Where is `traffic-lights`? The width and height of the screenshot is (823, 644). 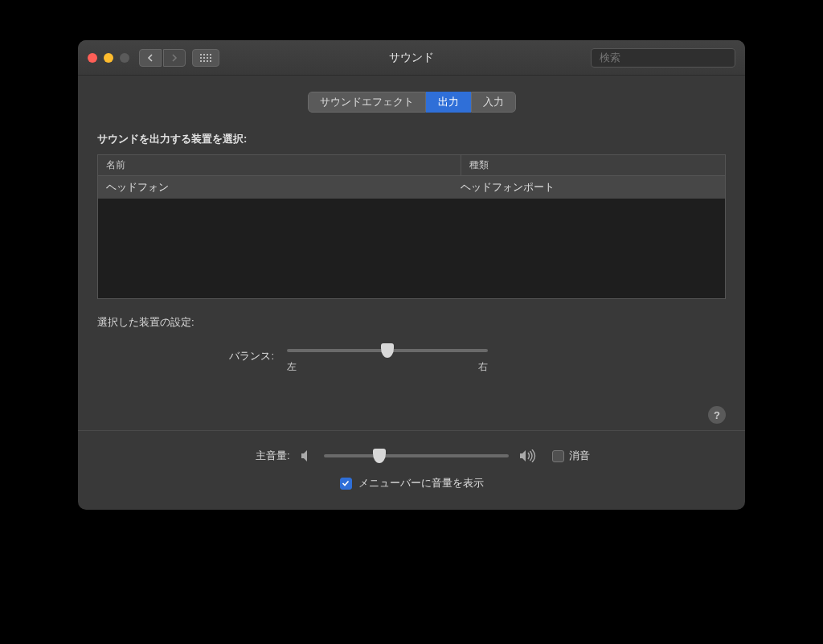 traffic-lights is located at coordinates (109, 58).